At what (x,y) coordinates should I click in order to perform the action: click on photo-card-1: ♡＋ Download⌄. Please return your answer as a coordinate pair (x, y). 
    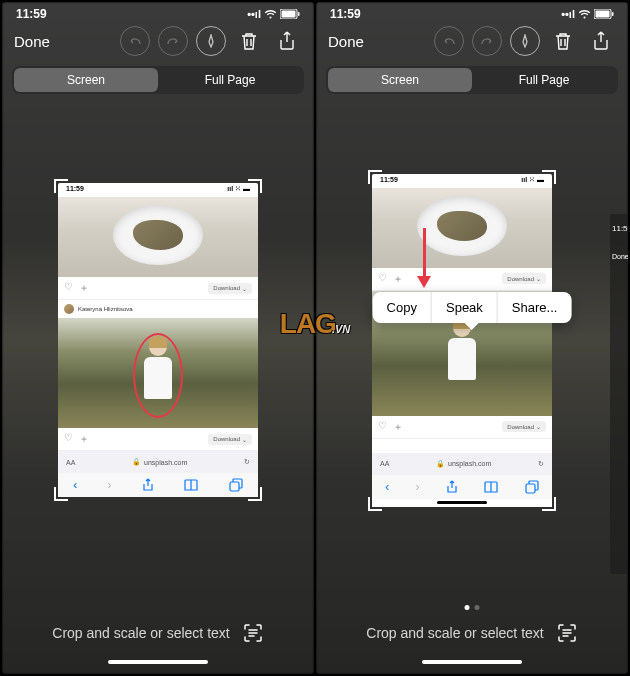
    Looking at the image, I should click on (462, 240).